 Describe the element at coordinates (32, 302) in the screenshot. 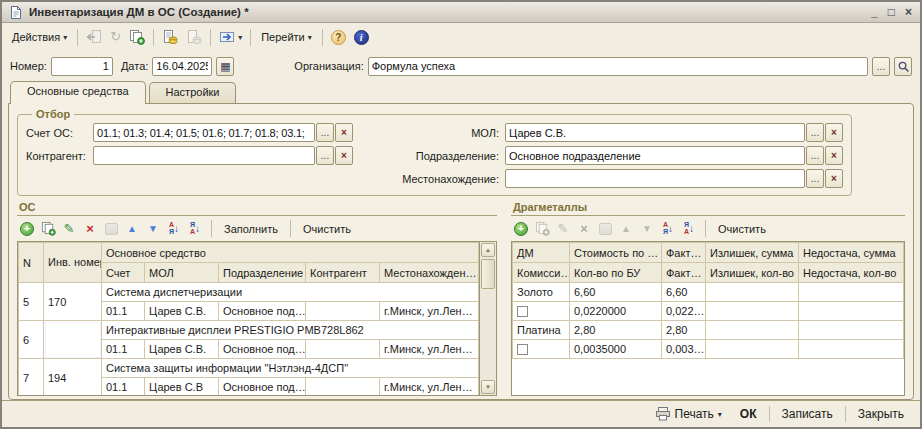

I see `cell-n: 5` at that location.